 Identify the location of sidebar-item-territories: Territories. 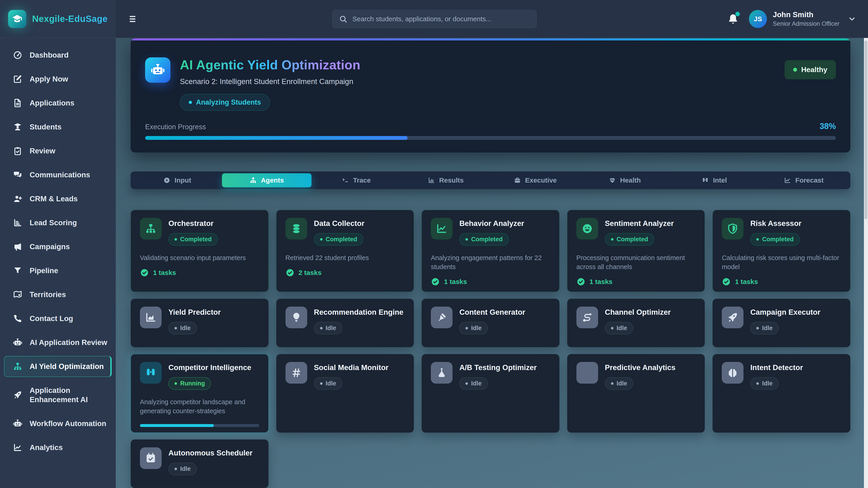
(58, 295).